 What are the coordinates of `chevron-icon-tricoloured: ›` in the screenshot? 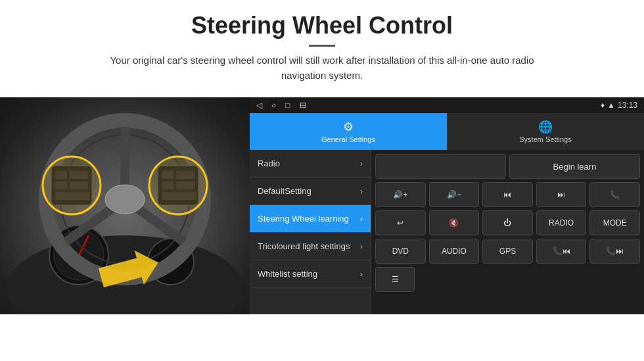 It's located at (361, 247).